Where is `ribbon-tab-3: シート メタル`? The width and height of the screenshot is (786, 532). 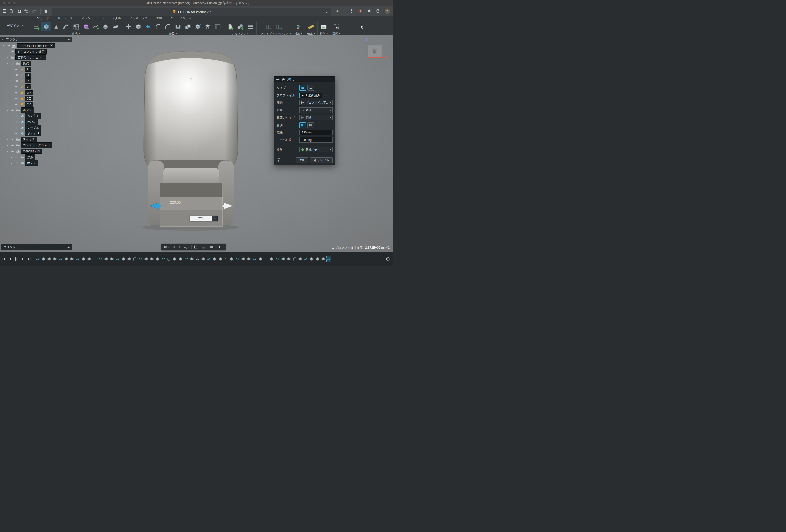 ribbon-tab-3: シート メタル is located at coordinates (111, 18).